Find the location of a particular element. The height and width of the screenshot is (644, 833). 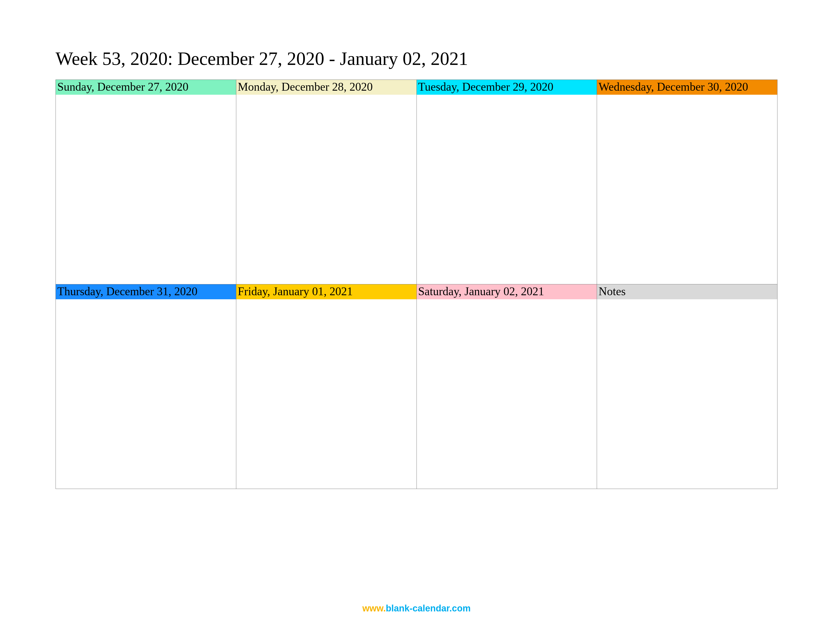

day-header-saturday: Saturday, January 02, 2021 is located at coordinates (507, 291).